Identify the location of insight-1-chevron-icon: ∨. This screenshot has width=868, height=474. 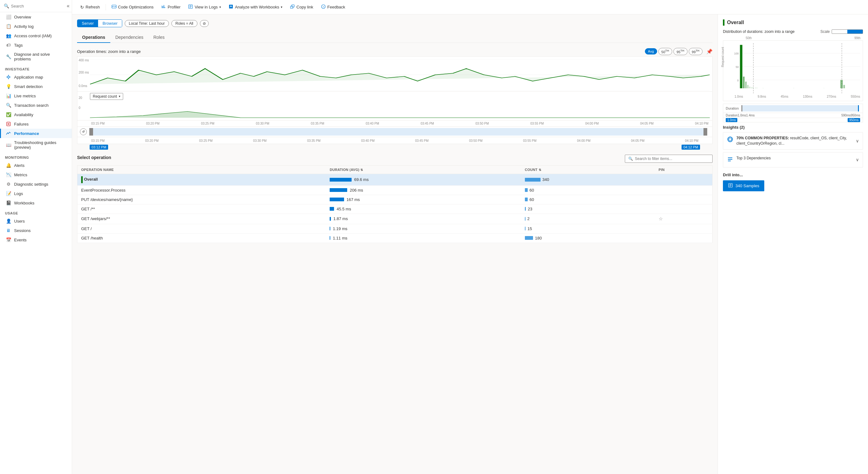
(857, 141).